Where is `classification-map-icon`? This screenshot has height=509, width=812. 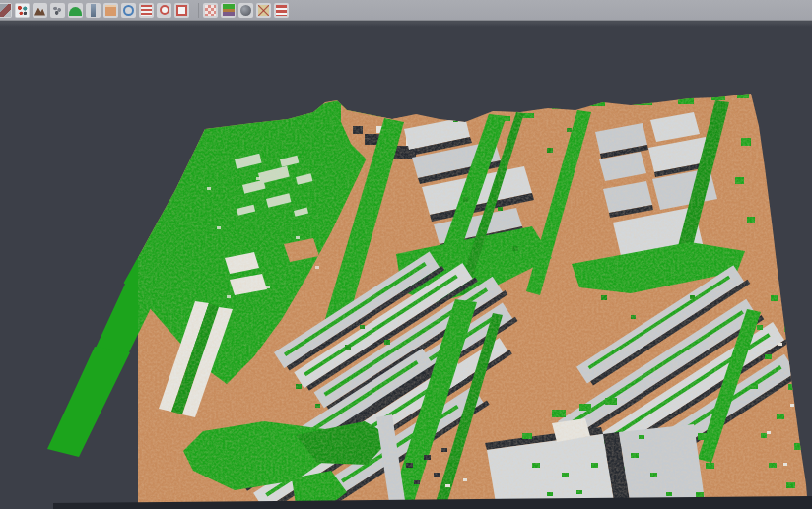 classification-map-icon is located at coordinates (229, 10).